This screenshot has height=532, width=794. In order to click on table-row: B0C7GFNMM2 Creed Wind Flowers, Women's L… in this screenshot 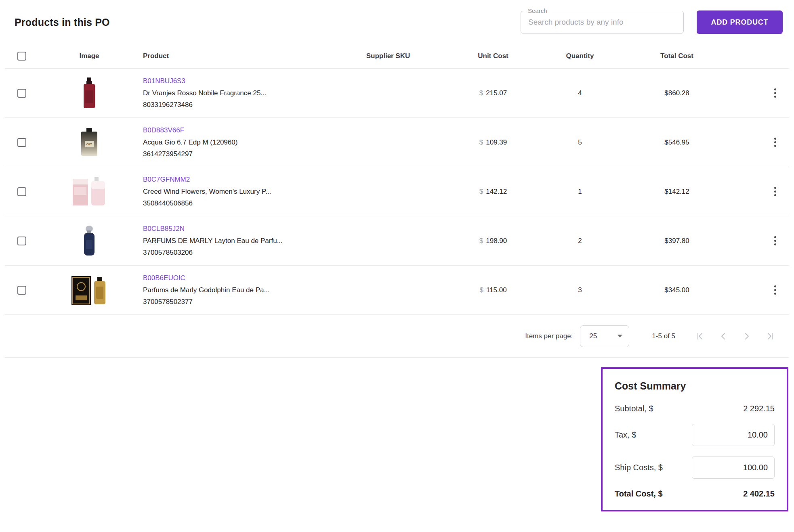, I will do `click(397, 192)`.